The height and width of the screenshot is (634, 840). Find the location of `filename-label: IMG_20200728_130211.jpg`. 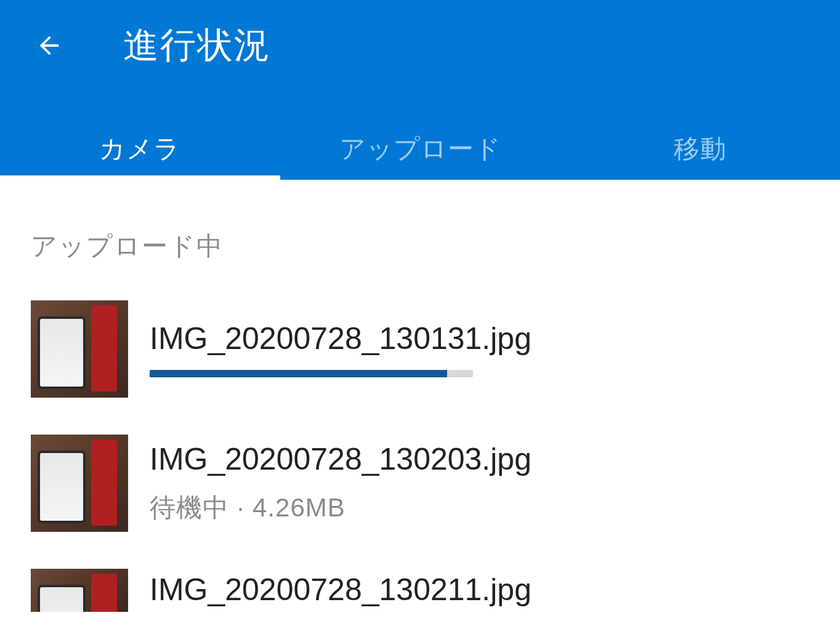

filename-label: IMG_20200728_130211.jpg is located at coordinates (479, 590).